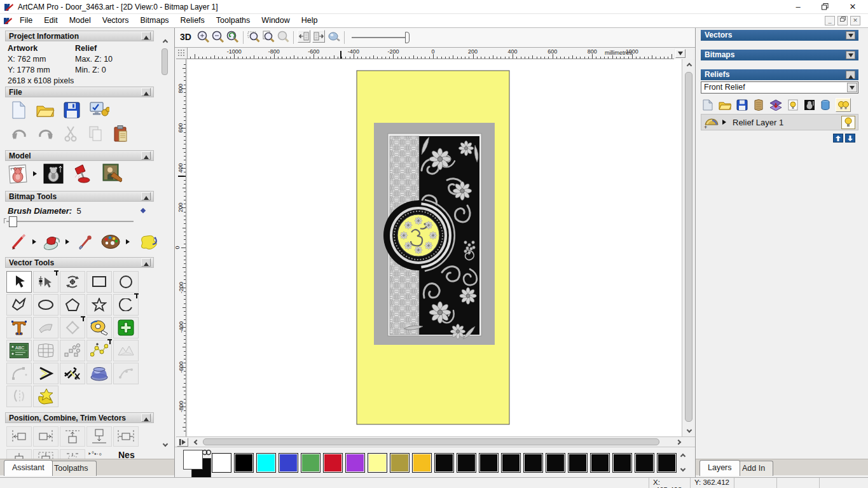 This screenshot has width=868, height=488. I want to click on zoom-previous-icon, so click(233, 37).